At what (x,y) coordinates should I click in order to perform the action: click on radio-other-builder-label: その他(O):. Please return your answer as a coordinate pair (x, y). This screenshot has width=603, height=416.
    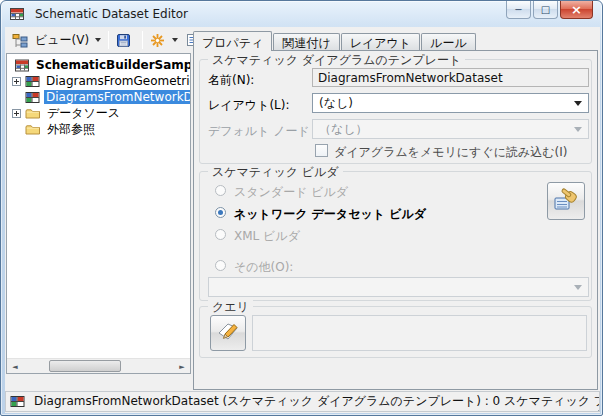
    Looking at the image, I should click on (264, 268).